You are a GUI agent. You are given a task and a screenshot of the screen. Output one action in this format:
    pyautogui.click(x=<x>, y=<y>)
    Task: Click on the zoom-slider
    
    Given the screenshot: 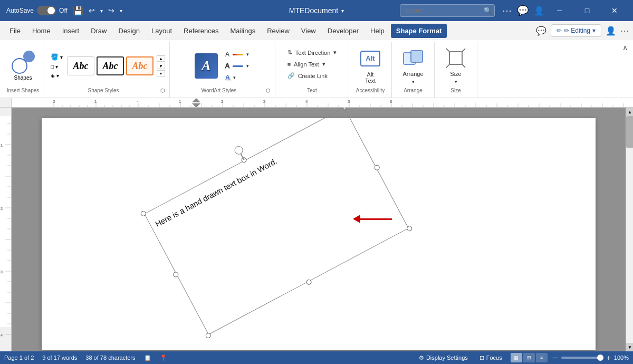 What is the action you would take?
    pyautogui.click(x=582, y=358)
    